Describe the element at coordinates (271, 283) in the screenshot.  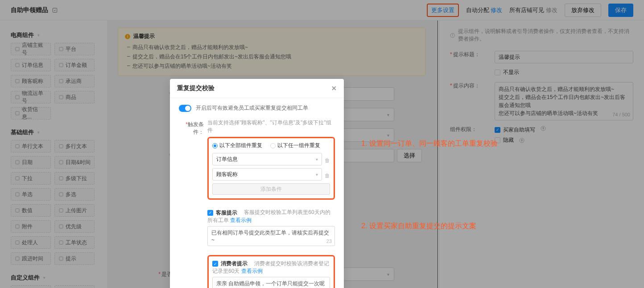
I see `consumer-tip-textarea: 亲亲 自助赠品申领，一个订单只能提交一次呢~有疑问可咨询在线客服~33` at that location.